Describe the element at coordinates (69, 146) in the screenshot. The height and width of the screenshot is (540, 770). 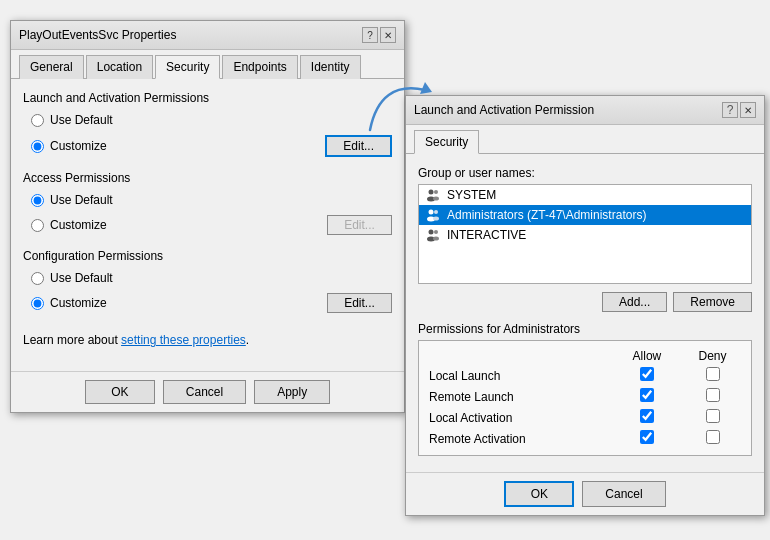
I see `launch-customize-radio-row: Customize` at that location.